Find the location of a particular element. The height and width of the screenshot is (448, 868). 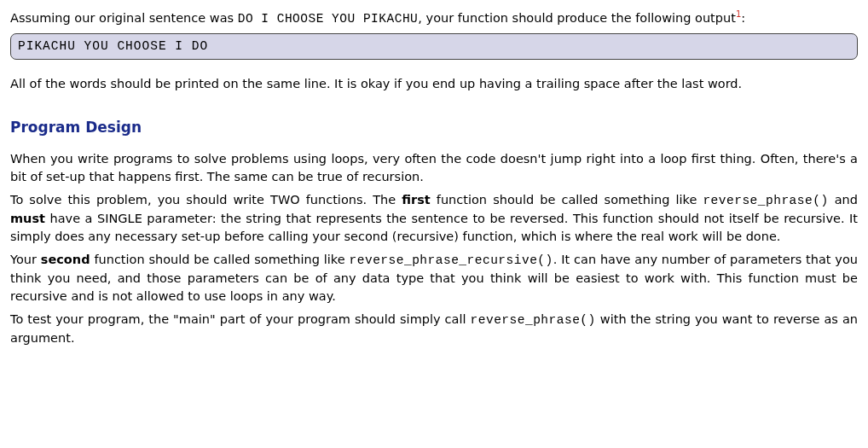

p2-code1: reverse_phrase() is located at coordinates (766, 201).